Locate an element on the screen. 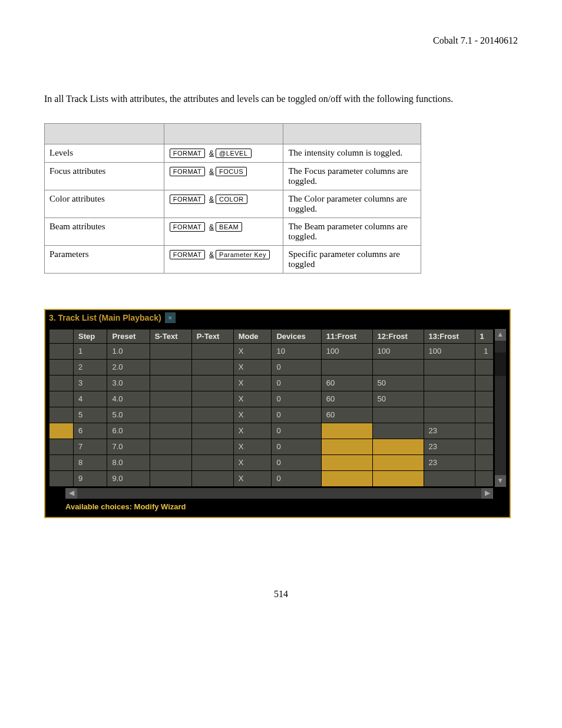  cell-last: 1 is located at coordinates (484, 351).